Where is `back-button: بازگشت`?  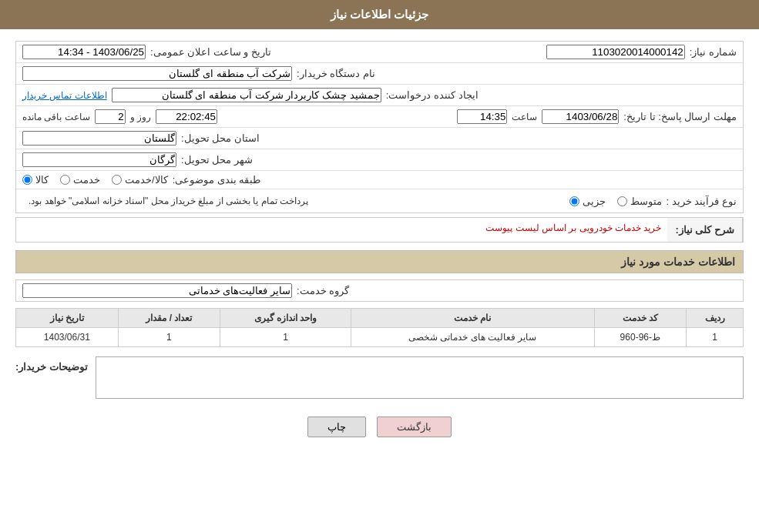
back-button: بازگشت is located at coordinates (415, 427).